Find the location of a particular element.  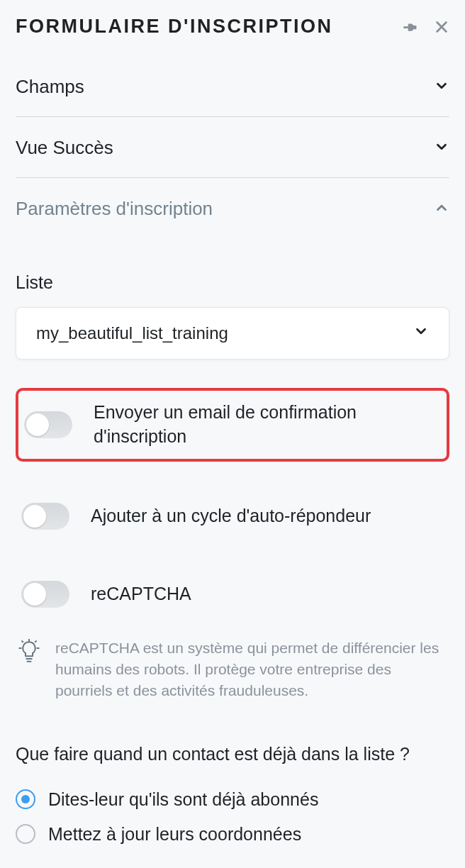

accordion-fields-label: Champs is located at coordinates (50, 87).